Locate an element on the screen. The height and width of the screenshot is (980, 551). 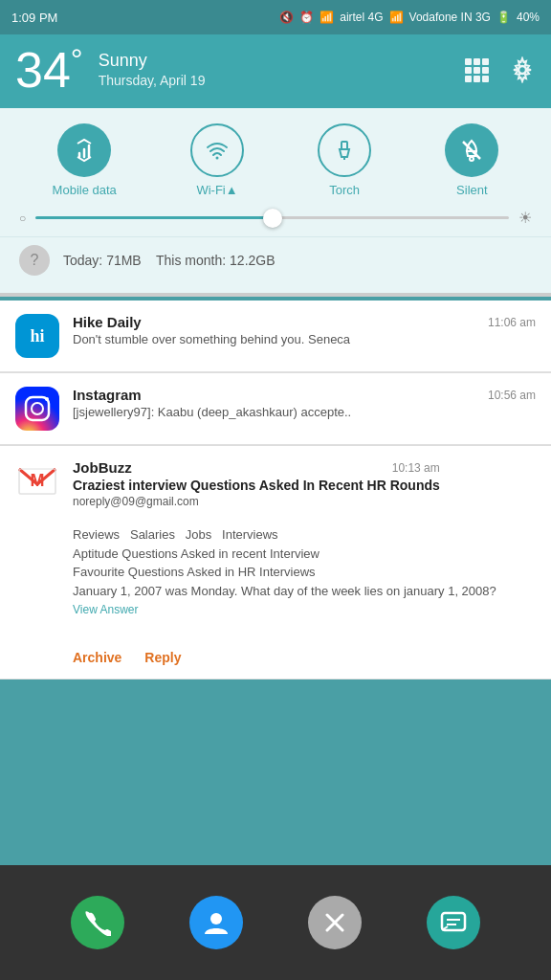
wifi-label: Wi-Fi▲ is located at coordinates (216, 189).